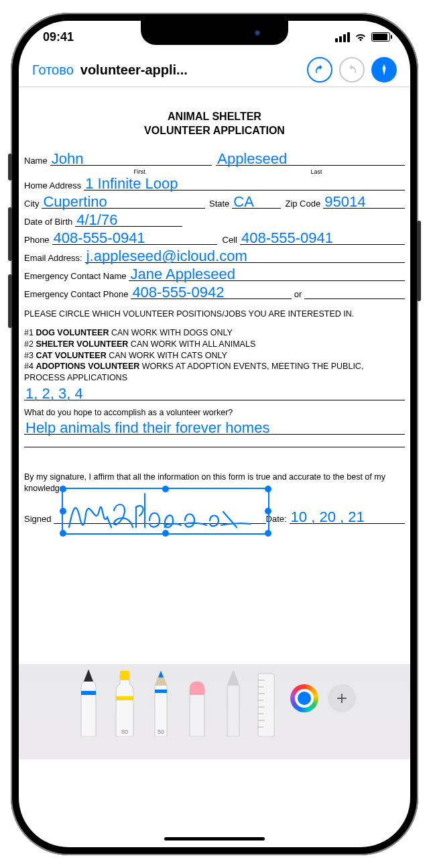 The image size is (429, 868). Describe the element at coordinates (76, 276) in the screenshot. I see `label-ec-name: Emergency Contact Name` at that location.